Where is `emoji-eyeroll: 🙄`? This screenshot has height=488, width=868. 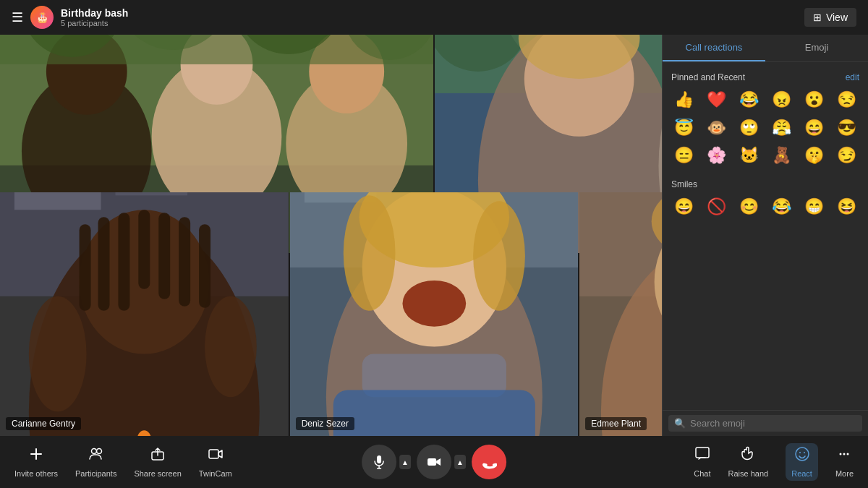 emoji-eyeroll: 🙄 is located at coordinates (749, 129).